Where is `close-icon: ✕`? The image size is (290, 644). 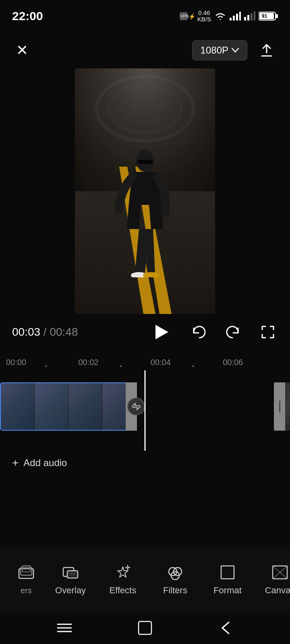 close-icon: ✕ is located at coordinates (22, 50).